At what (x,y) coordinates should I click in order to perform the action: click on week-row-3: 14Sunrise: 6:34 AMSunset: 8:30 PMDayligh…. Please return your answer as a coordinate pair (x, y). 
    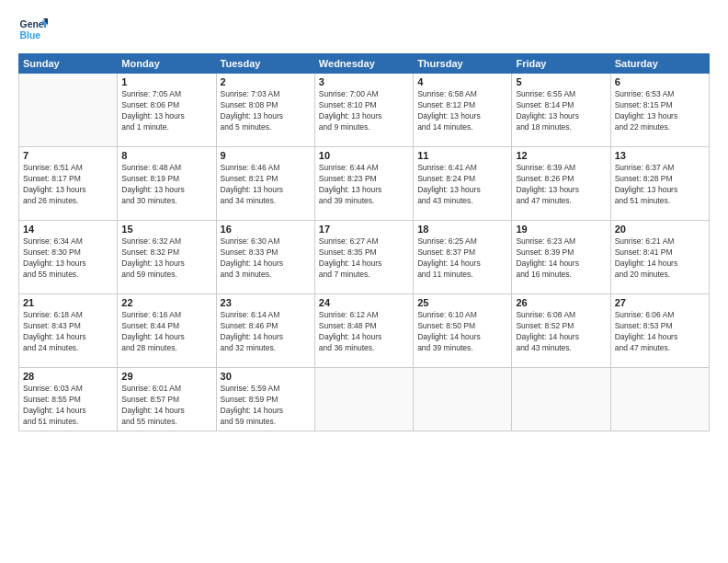
    Looking at the image, I should click on (364, 258).